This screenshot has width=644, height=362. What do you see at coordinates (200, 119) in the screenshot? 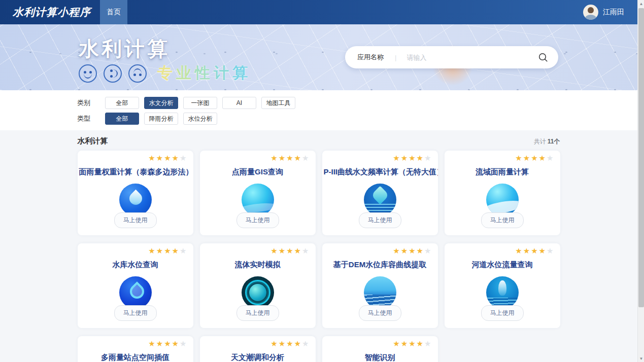
I see `filter-option-水位分析: 水位分析` at bounding box center [200, 119].